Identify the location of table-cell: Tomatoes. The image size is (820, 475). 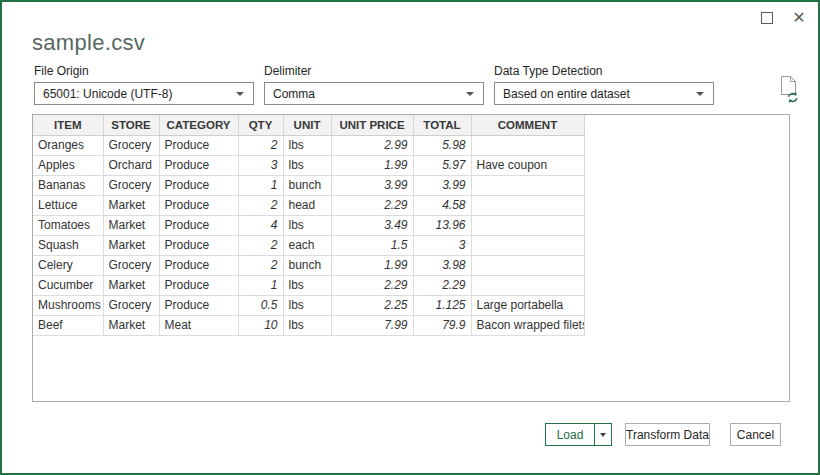
(68, 225).